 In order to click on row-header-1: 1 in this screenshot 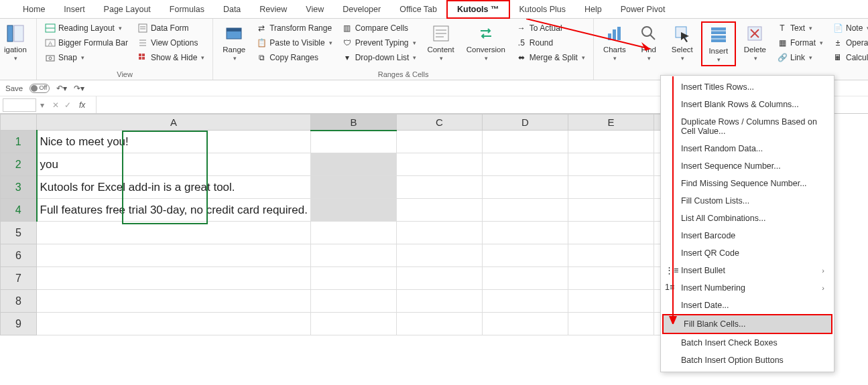, I will do `click(19, 142)`.